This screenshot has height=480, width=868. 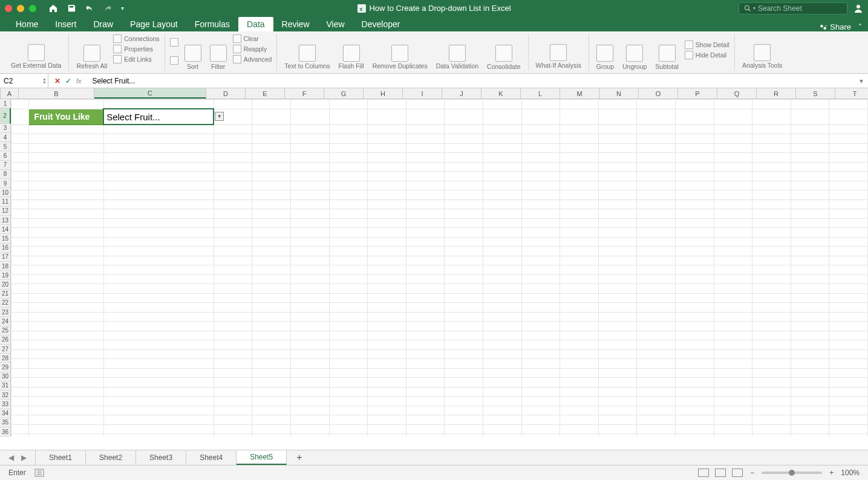 What do you see at coordinates (158, 242) in the screenshot?
I see `cell-C15` at bounding box center [158, 242].